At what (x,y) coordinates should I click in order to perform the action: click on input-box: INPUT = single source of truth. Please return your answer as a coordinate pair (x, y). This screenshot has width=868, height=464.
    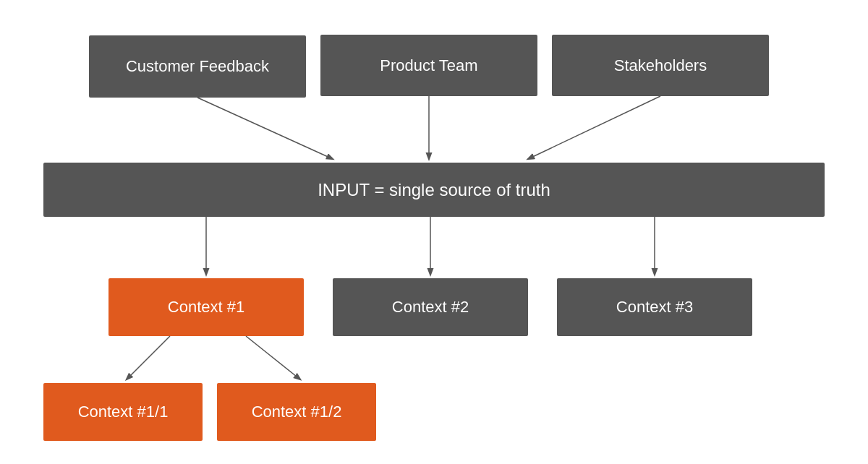
    Looking at the image, I should click on (434, 189).